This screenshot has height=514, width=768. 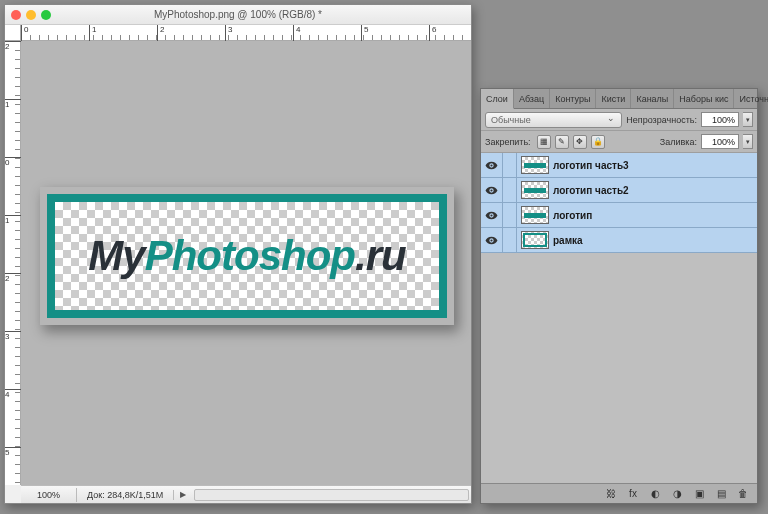 I want to click on tab-слои: Слои, so click(x=498, y=99).